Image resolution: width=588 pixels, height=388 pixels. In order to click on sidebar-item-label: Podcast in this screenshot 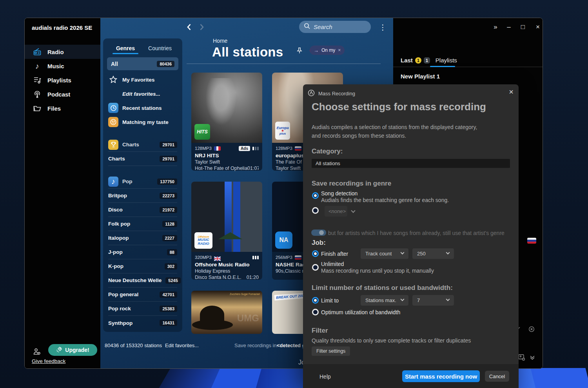, I will do `click(59, 94)`.